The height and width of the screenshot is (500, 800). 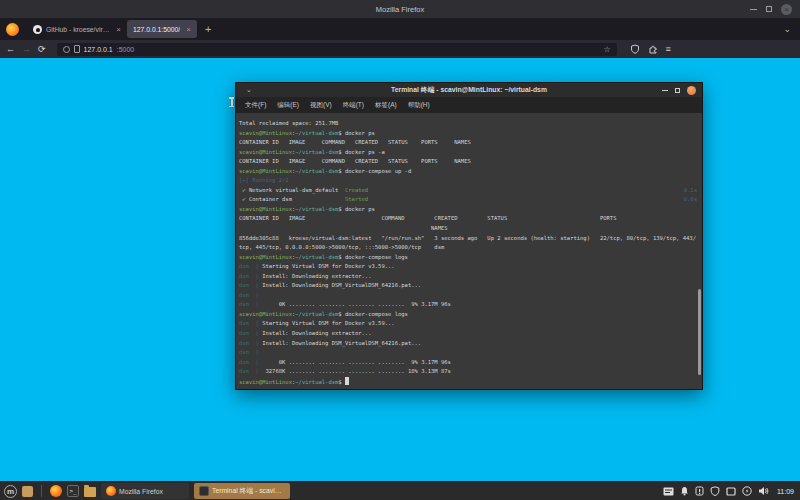 What do you see at coordinates (419, 106) in the screenshot?
I see `terminal-menu-item: 帮助(H)` at bounding box center [419, 106].